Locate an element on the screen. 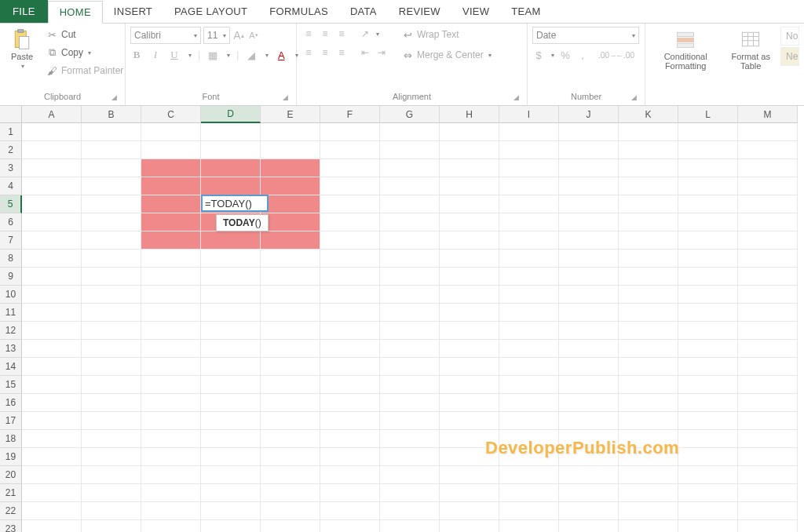 The image size is (804, 532). font-color-icon: A is located at coordinates (281, 55).